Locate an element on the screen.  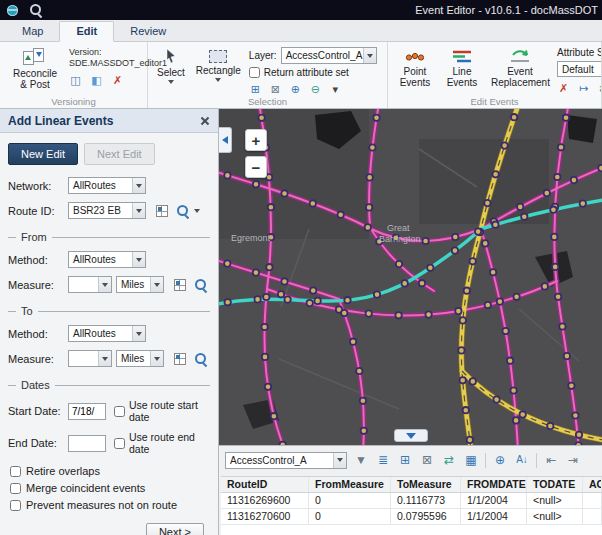
table-layer-combobox: AccessControl_A is located at coordinates (286, 460).